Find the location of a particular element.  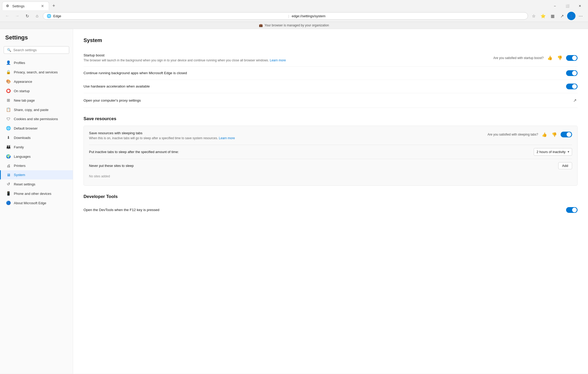

sleeping-tabs-title: Save resources with sleeping tabs is located at coordinates (162, 133).